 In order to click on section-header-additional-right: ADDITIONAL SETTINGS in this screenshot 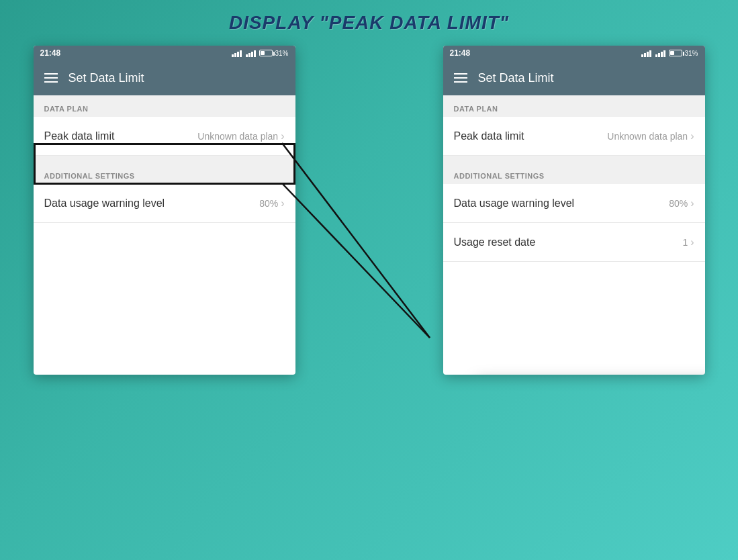, I will do `click(574, 173)`.